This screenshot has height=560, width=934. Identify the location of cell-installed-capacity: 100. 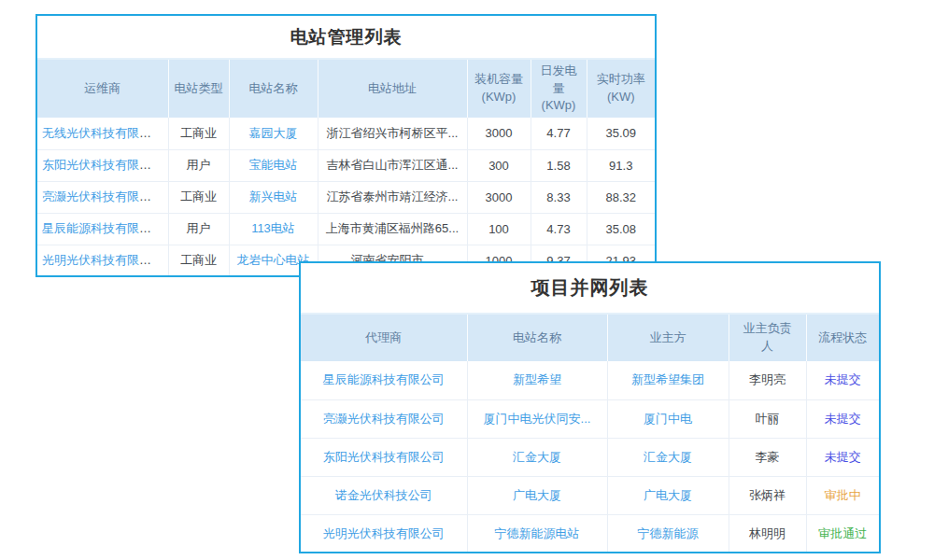
(499, 229).